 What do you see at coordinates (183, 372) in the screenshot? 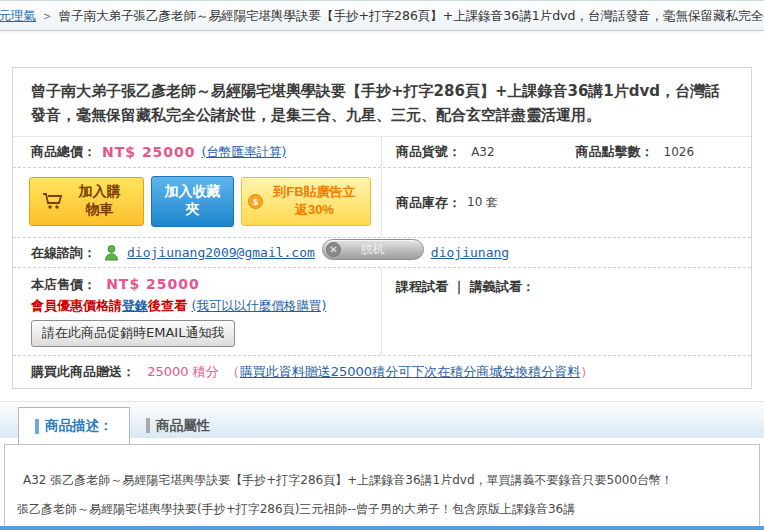
I see `reward-value: 25000 積分` at bounding box center [183, 372].